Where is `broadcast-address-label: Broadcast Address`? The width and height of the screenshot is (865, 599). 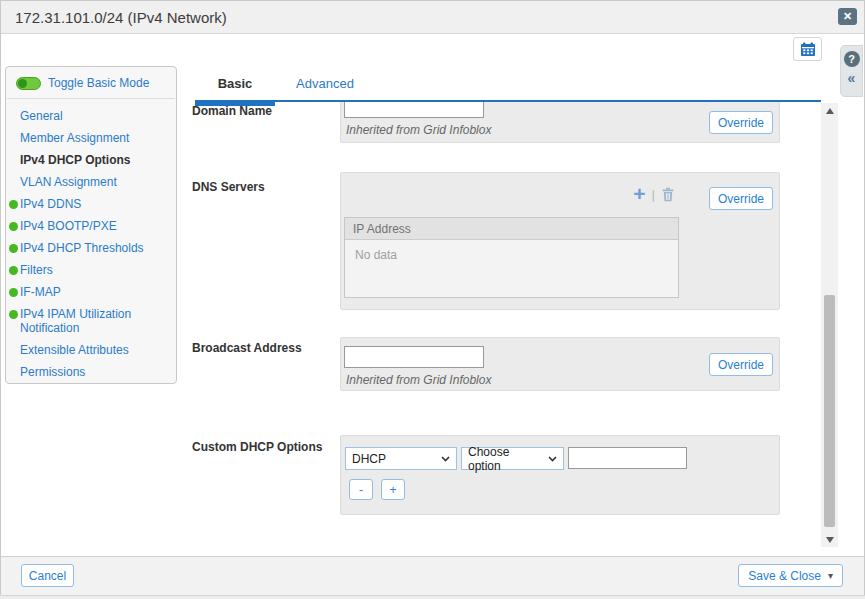
broadcast-address-label: Broadcast Address is located at coordinates (264, 348).